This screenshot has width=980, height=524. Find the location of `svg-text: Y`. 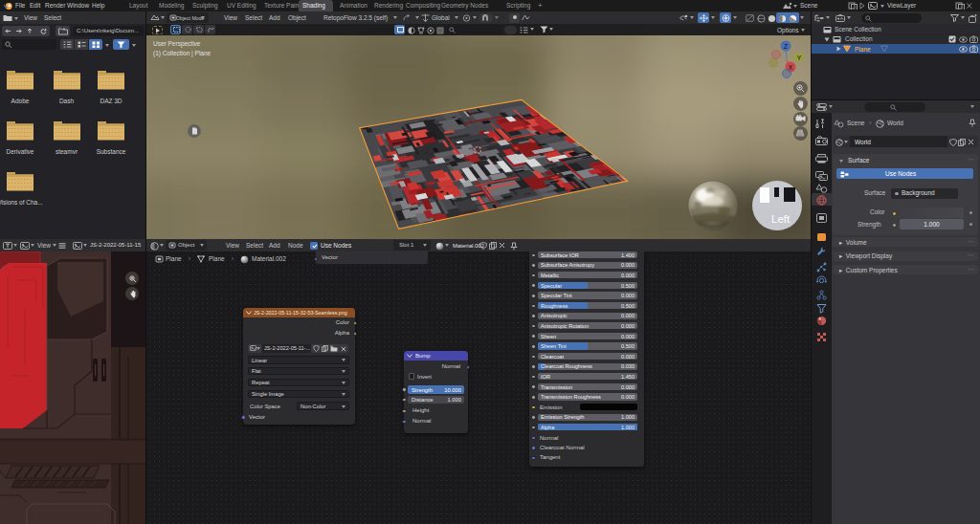

svg-text: Y is located at coordinates (800, 57).